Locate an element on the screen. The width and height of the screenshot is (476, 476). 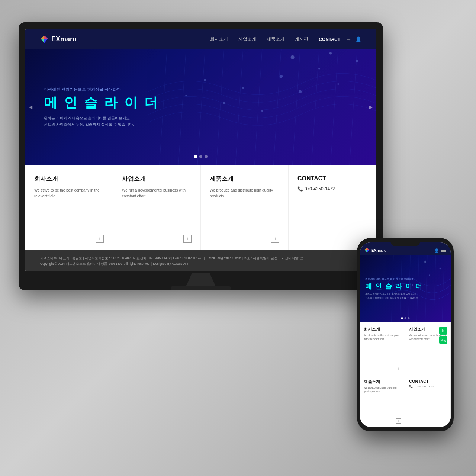
nav-link-product: 제품소개 is located at coordinates (276, 39).